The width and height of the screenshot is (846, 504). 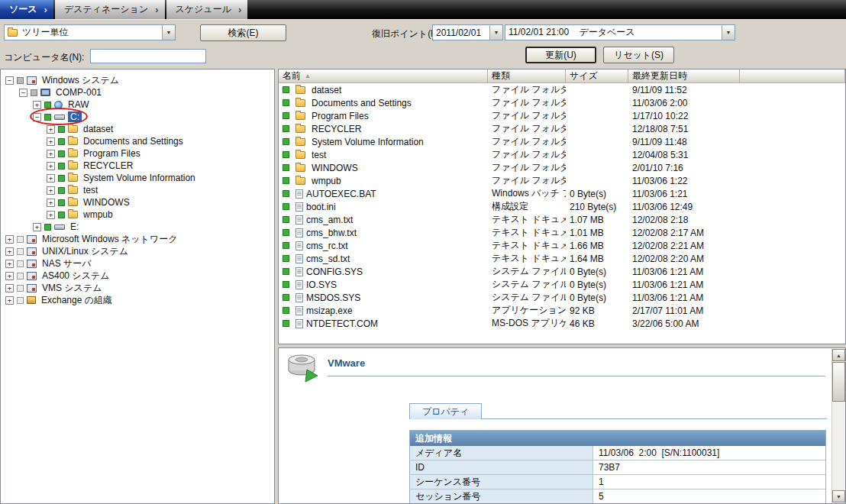 What do you see at coordinates (137, 92) in the screenshot?
I see `tree-item: −COMP-001` at bounding box center [137, 92].